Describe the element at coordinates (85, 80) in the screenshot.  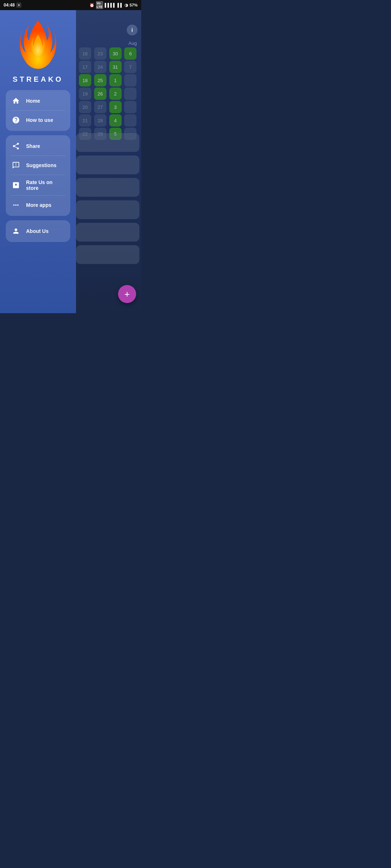
I see `calendar-cell: 18` at that location.